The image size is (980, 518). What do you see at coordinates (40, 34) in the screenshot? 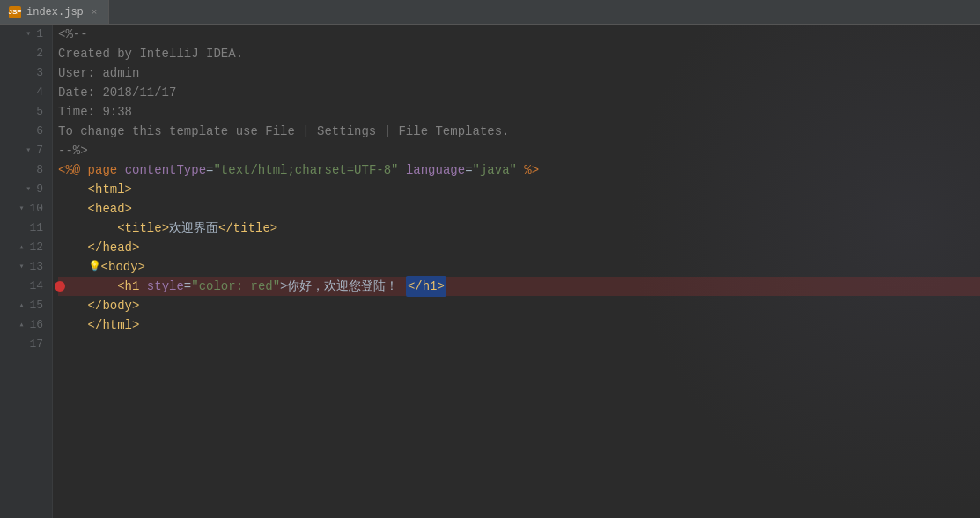
I see `line-num-text-1: 1` at bounding box center [40, 34].